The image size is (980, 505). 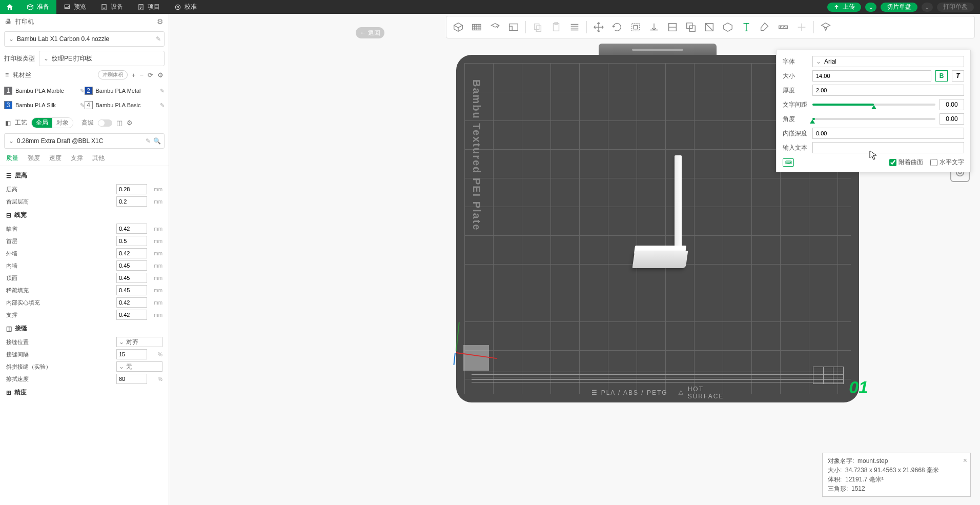 What do you see at coordinates (849, 7) in the screenshot?
I see `upload-label: 上传` at bounding box center [849, 7].